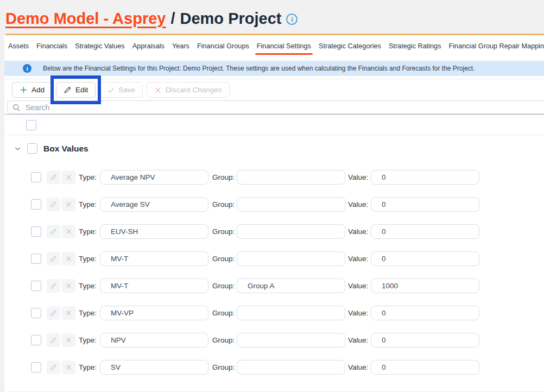  Describe the element at coordinates (18, 49) in the screenshot. I see `tab-assets: Assets` at that location.